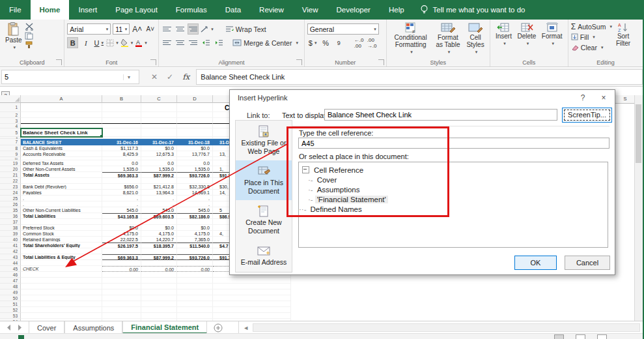 This screenshot has width=644, height=339. I want to click on cell-C41: $18,395.7, so click(159, 245).